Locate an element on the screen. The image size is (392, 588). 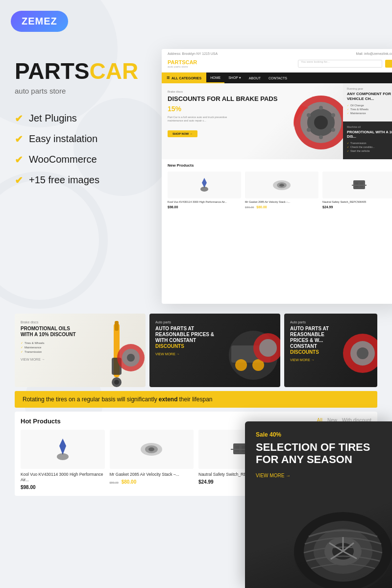
product-3-name: Nautral Safety Switch_REPC506405 is located at coordinates (357, 202).